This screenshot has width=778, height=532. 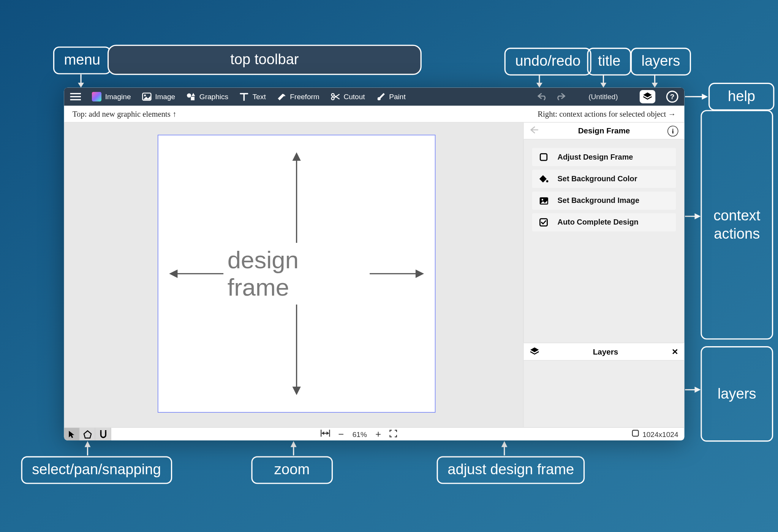 I want to click on info-bar-right-arrow-icon: →, so click(x=672, y=114).